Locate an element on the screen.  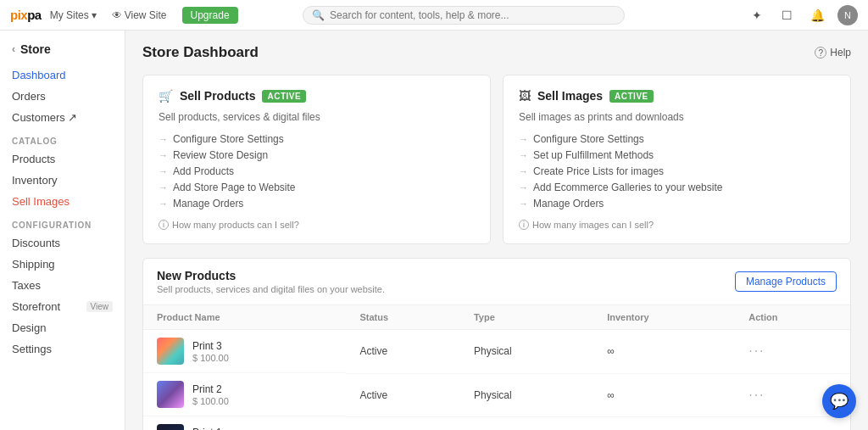
chat-bubble: 💬 is located at coordinates (839, 401).